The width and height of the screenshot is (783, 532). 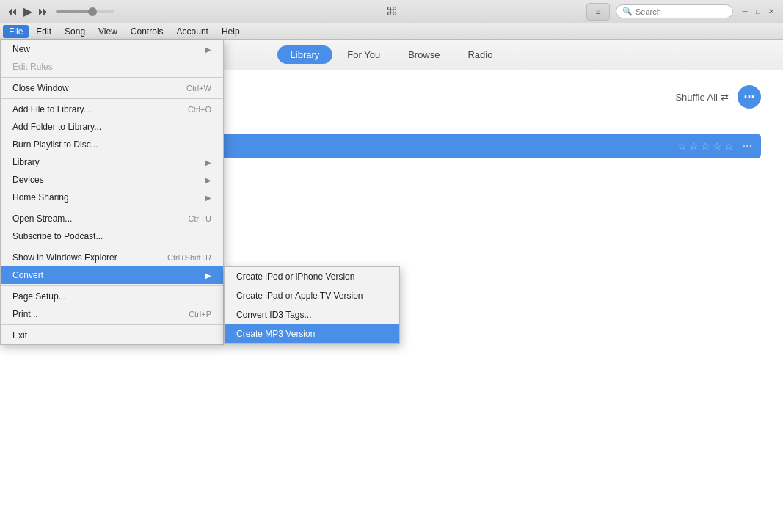 I want to click on menu-home-sharing: Home Sharing ▶, so click(x=112, y=197).